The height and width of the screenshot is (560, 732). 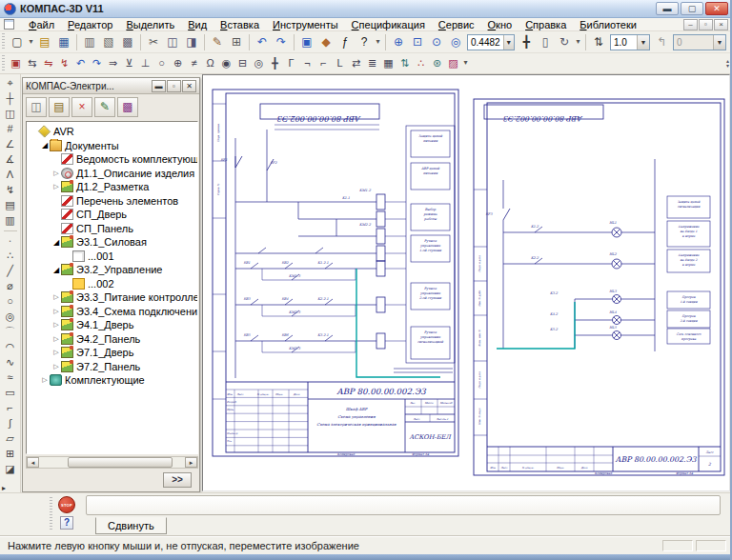 I want to click on tree-item-AVR: AVR, so click(x=112, y=131).